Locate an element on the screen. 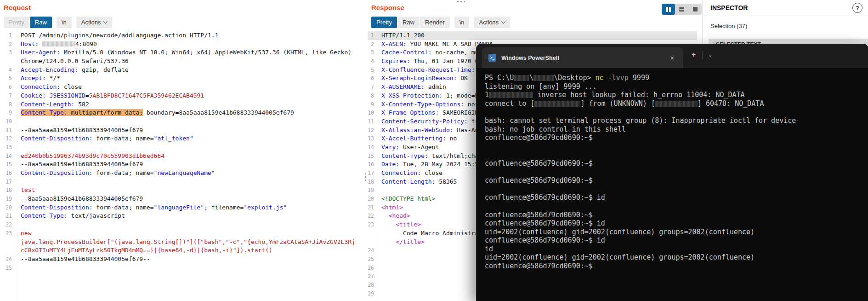 The height and width of the screenshot is (301, 868). text-segment: id is located at coordinates (489, 249).